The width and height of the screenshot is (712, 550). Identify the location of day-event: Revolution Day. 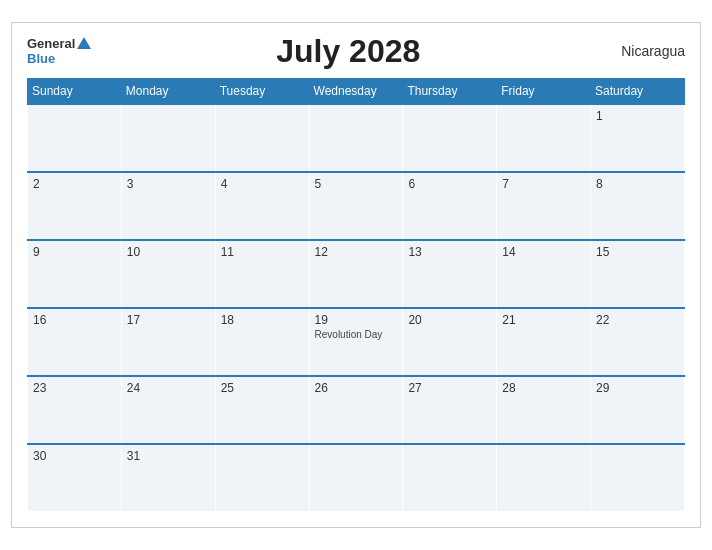
(356, 334).